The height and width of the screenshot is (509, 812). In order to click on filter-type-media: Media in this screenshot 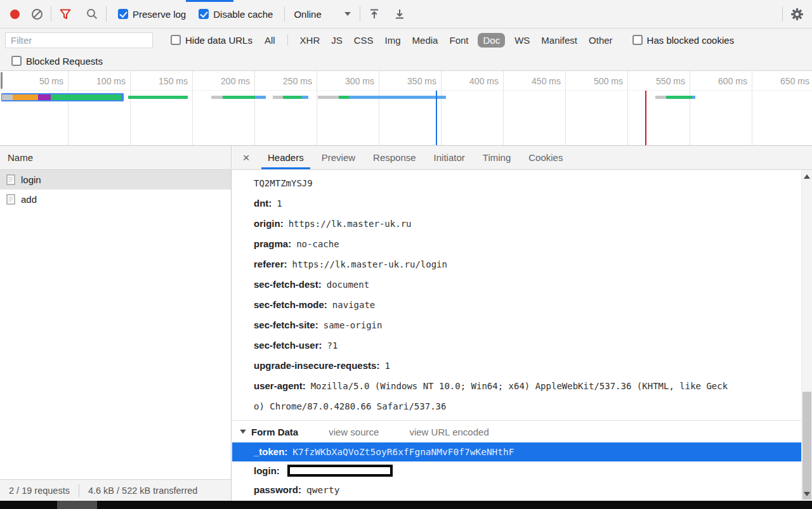, I will do `click(425, 41)`.